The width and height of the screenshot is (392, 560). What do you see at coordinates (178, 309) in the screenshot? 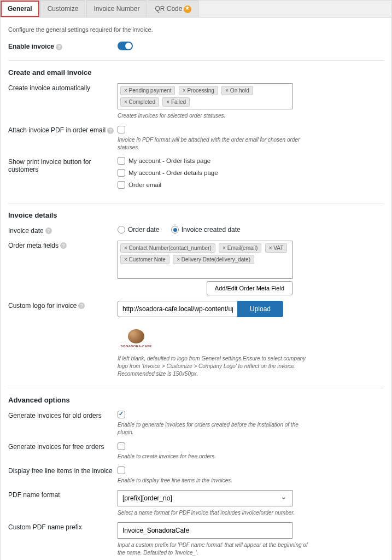
I see `logo-url-input` at bounding box center [178, 309].